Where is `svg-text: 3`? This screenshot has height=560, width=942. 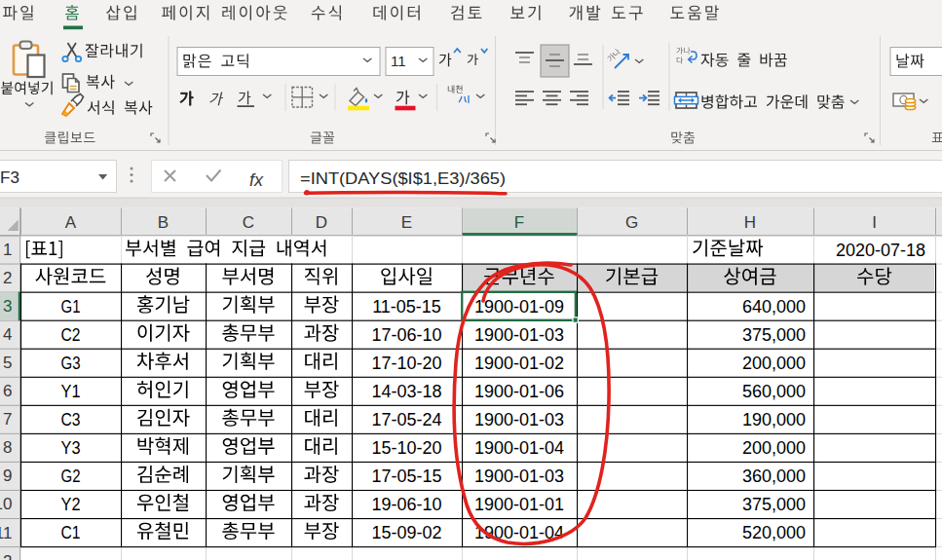
svg-text: 3 is located at coordinates (8, 306).